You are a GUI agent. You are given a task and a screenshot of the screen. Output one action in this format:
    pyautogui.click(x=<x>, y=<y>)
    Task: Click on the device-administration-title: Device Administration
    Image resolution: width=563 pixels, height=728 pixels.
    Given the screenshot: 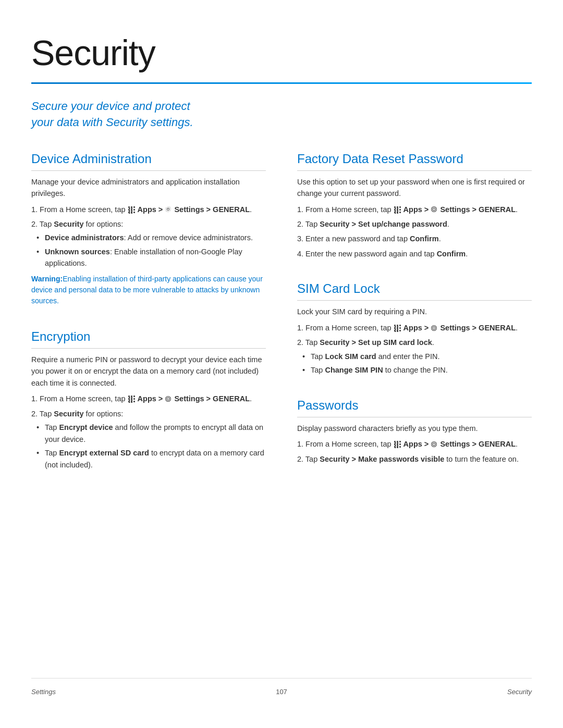 What is the action you would take?
    pyautogui.click(x=149, y=161)
    